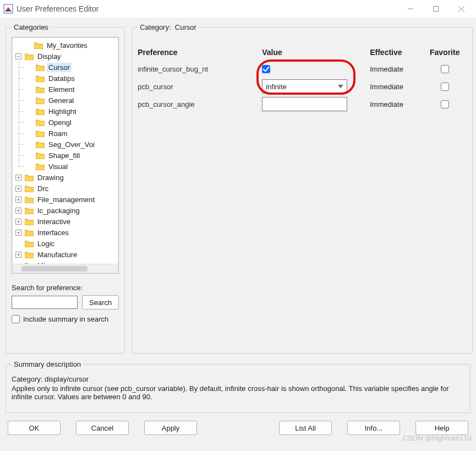  I want to click on tree-item-shape-fill: Shape_fill, so click(64, 155).